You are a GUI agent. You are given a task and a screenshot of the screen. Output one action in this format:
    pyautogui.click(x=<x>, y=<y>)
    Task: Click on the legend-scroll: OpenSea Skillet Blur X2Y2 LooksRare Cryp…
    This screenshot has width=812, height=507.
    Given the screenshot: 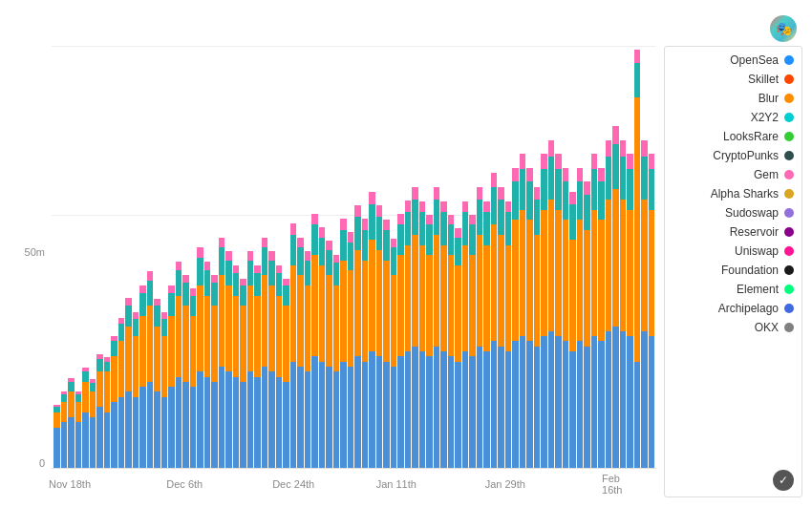 What is the action you would take?
    pyautogui.click(x=734, y=271)
    